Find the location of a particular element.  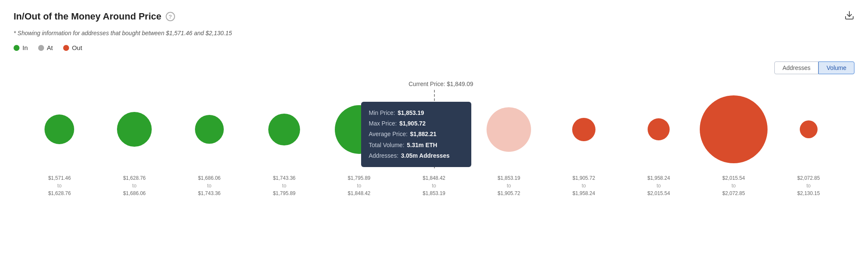

header-row: In/Out of the Money Around Price ? is located at coordinates (434, 17).